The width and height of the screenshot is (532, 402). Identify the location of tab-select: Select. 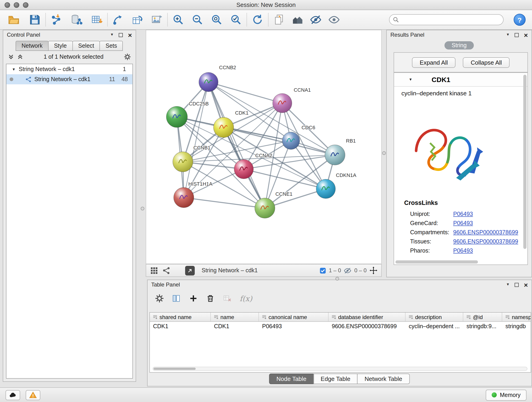
(86, 46).